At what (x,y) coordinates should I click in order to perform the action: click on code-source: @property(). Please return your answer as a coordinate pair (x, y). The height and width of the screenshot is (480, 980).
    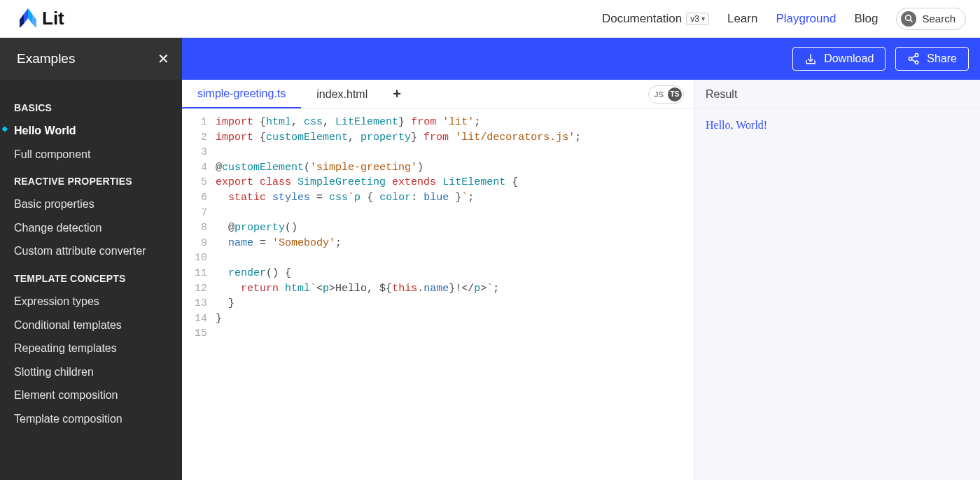
    Looking at the image, I should click on (256, 228).